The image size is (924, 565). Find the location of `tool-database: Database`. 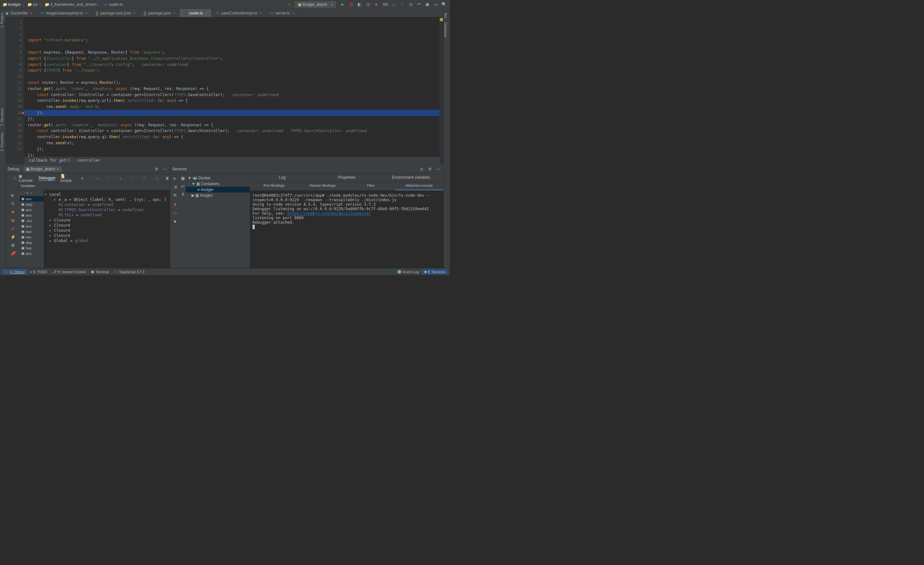

tool-database: Database is located at coordinates (446, 30).